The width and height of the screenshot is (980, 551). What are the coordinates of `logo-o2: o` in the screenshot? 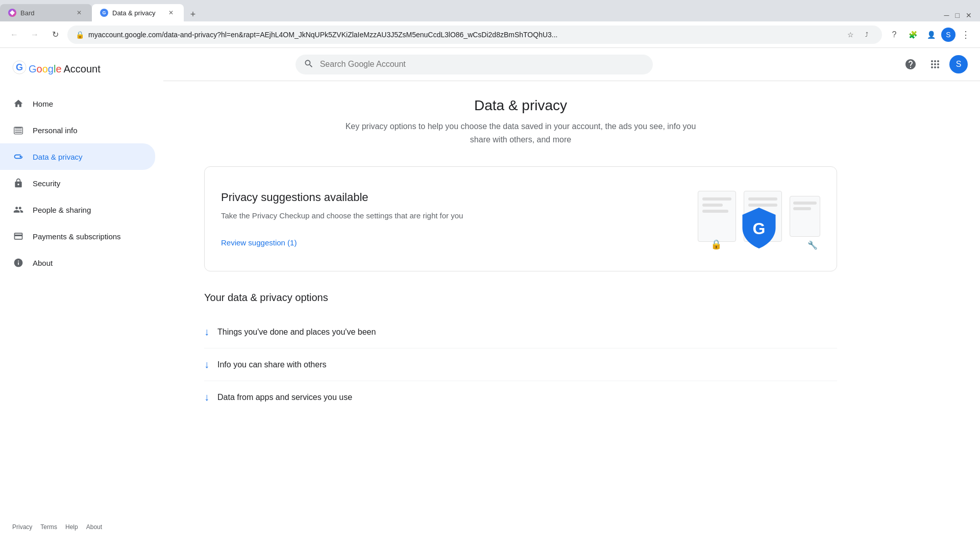 It's located at (45, 69).